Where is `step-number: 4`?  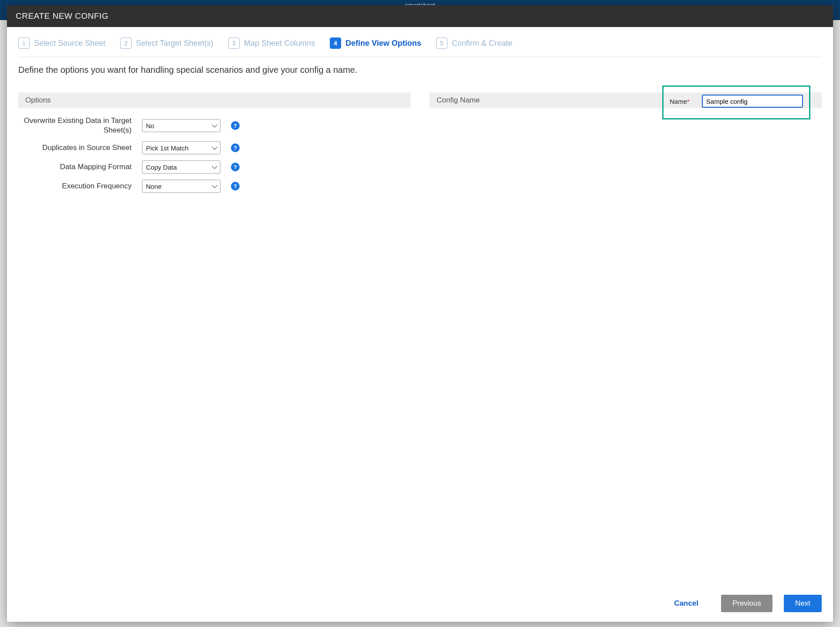
step-number: 4 is located at coordinates (335, 43).